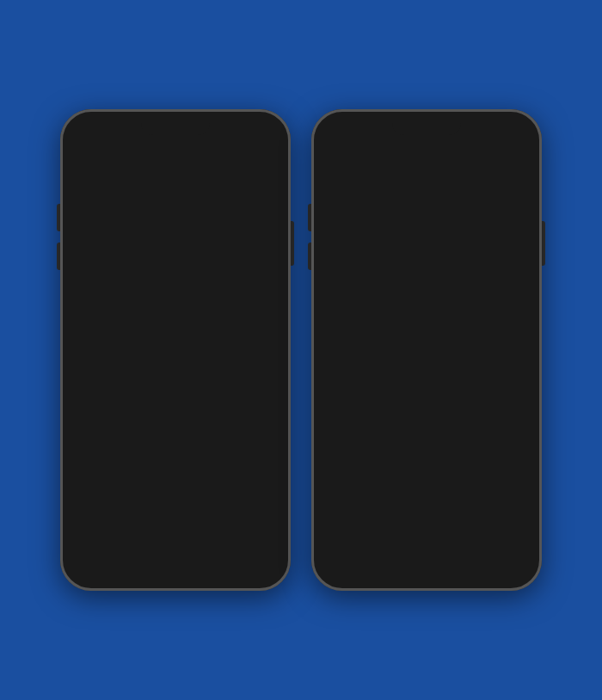 The image size is (602, 700). I want to click on nav-menu-label: Menu, so click(100, 214).